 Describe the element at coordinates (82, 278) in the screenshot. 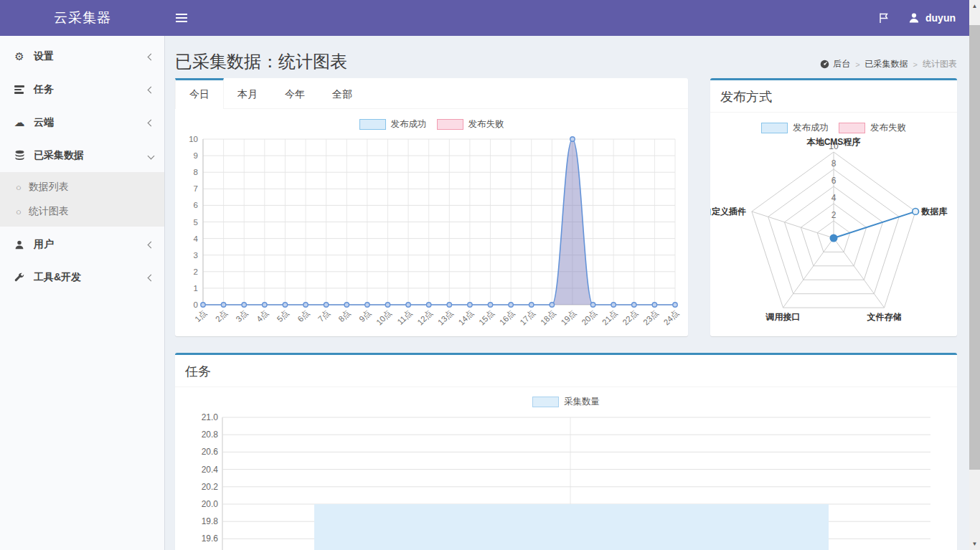

I see `sidebar-item-tools-dev: 工具&开发` at that location.